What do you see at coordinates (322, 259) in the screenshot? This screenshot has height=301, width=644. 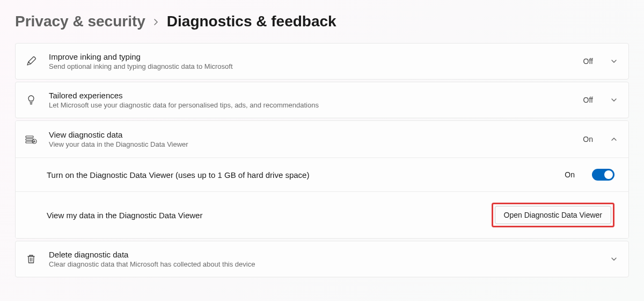 I see `setting-delete: Delete diagnostic data Clear diagnostic …` at bounding box center [322, 259].